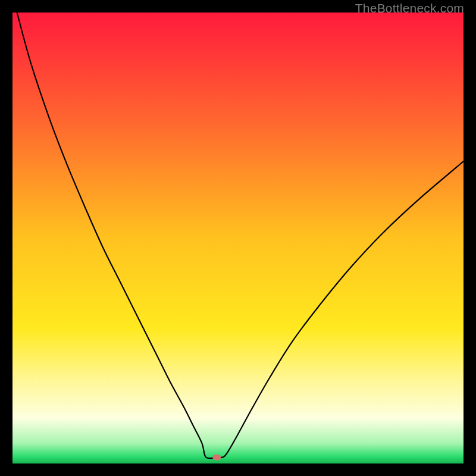  Describe the element at coordinates (217, 458) in the screenshot. I see `optimal-point-marker` at that location.